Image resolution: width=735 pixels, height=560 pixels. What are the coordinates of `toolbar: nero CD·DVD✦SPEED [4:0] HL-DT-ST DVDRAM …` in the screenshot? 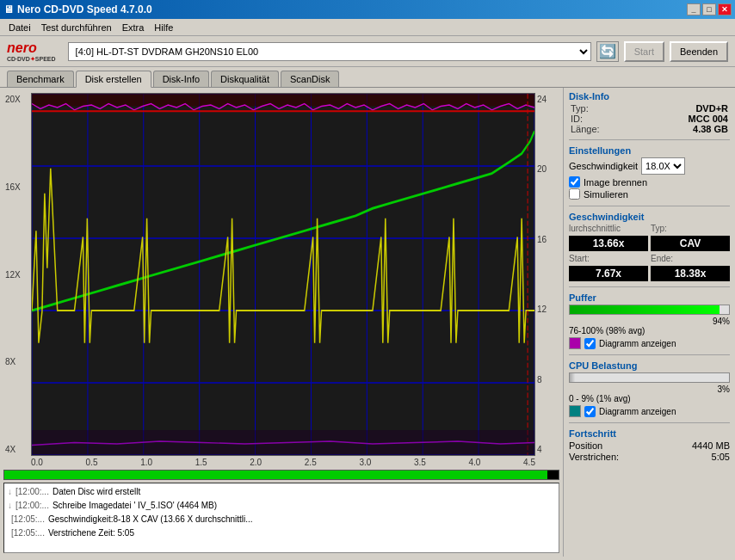 It's located at (368, 52).